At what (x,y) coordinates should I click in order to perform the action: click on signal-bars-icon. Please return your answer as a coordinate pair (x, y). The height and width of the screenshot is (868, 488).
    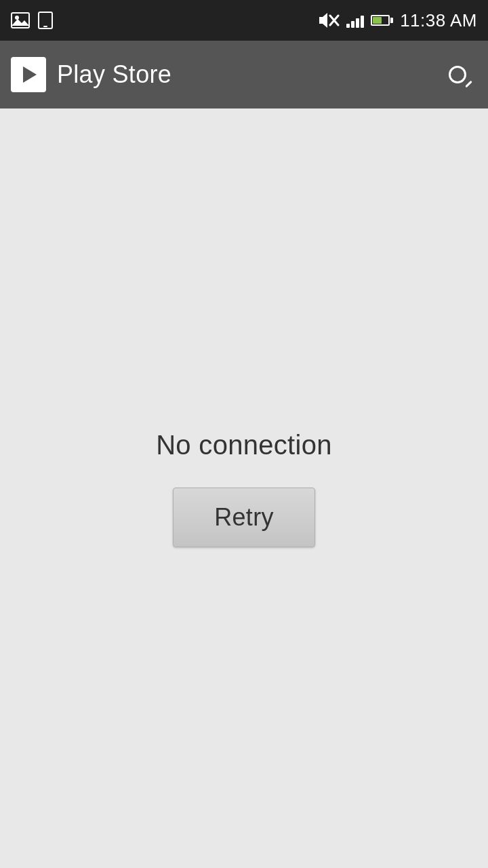
    Looking at the image, I should click on (355, 20).